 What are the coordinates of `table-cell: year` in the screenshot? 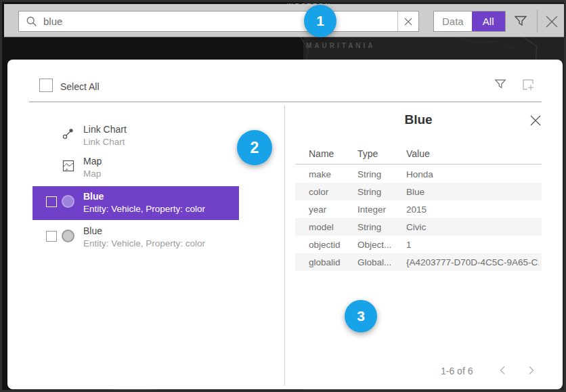 It's located at (333, 210).